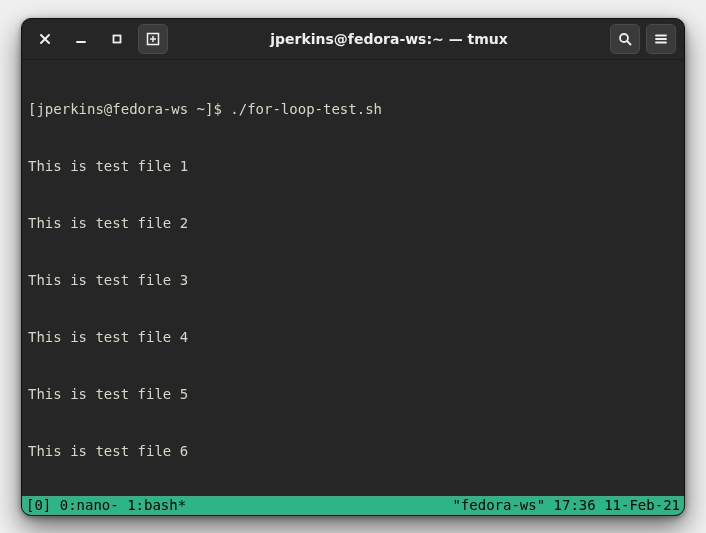  What do you see at coordinates (129, 109) in the screenshot?
I see `prompt-text: [jperkins@fedora-ws ~]$` at bounding box center [129, 109].